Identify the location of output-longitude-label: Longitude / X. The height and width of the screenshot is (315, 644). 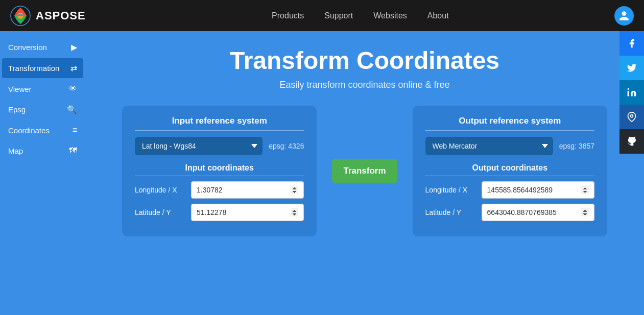
(451, 190).